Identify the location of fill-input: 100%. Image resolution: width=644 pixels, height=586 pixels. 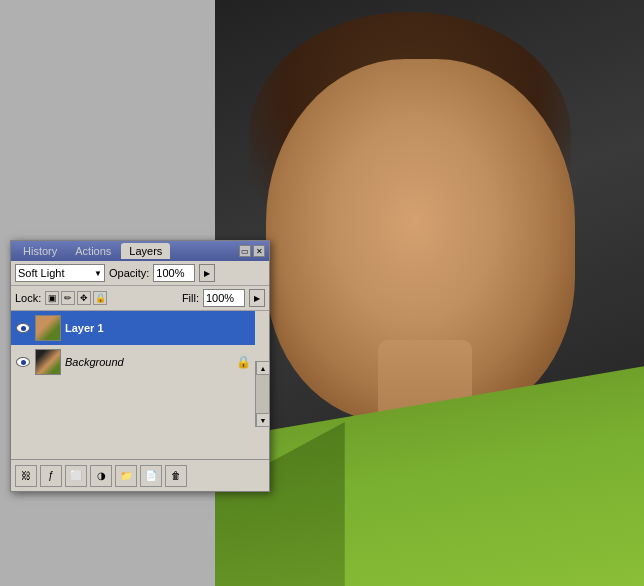
(224, 298).